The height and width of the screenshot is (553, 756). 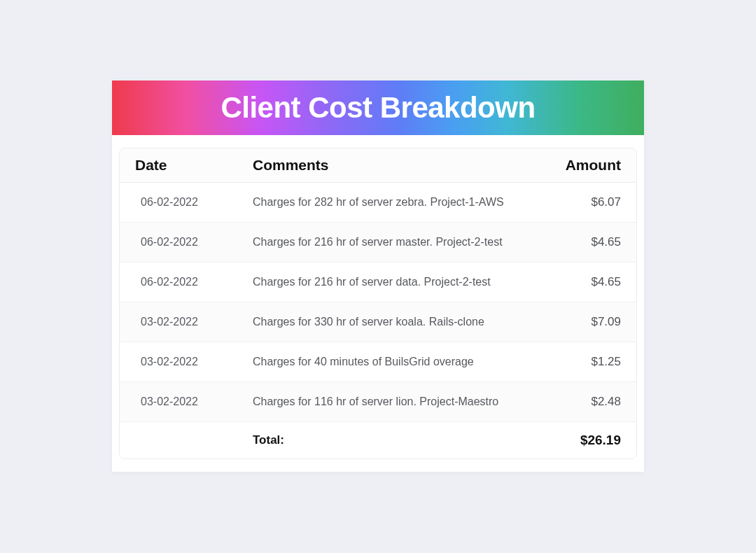 I want to click on col-header-amount: Amount, so click(x=591, y=165).